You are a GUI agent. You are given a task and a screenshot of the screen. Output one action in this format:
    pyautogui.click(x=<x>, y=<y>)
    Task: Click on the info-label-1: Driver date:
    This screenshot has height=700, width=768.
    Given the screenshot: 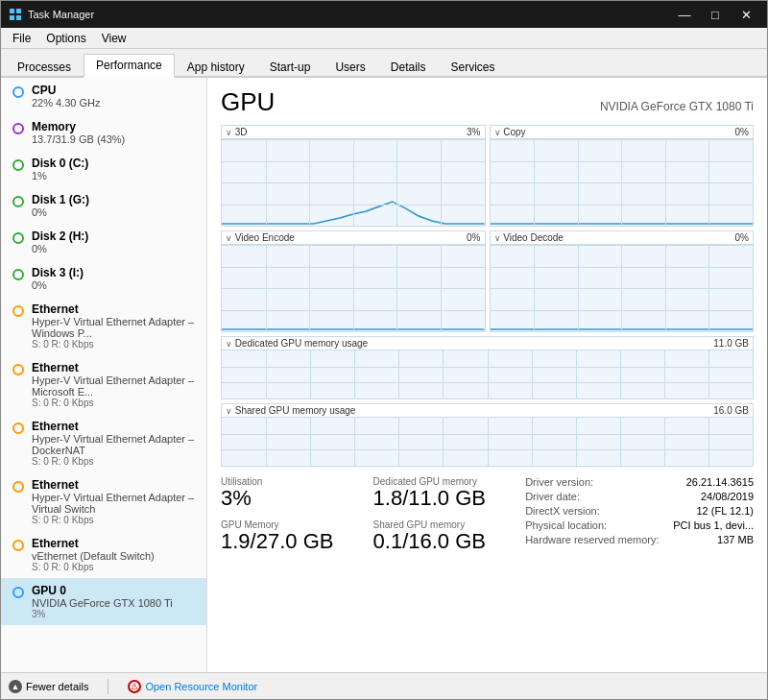 What is the action you would take?
    pyautogui.click(x=553, y=496)
    